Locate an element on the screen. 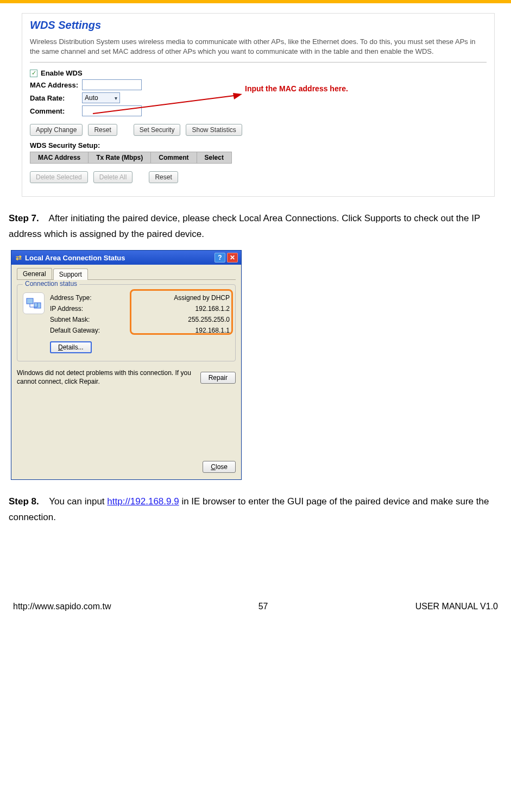 Image resolution: width=511 pixels, height=812 pixels. mac-input-annotation: Input the MAC address here. is located at coordinates (296, 89).